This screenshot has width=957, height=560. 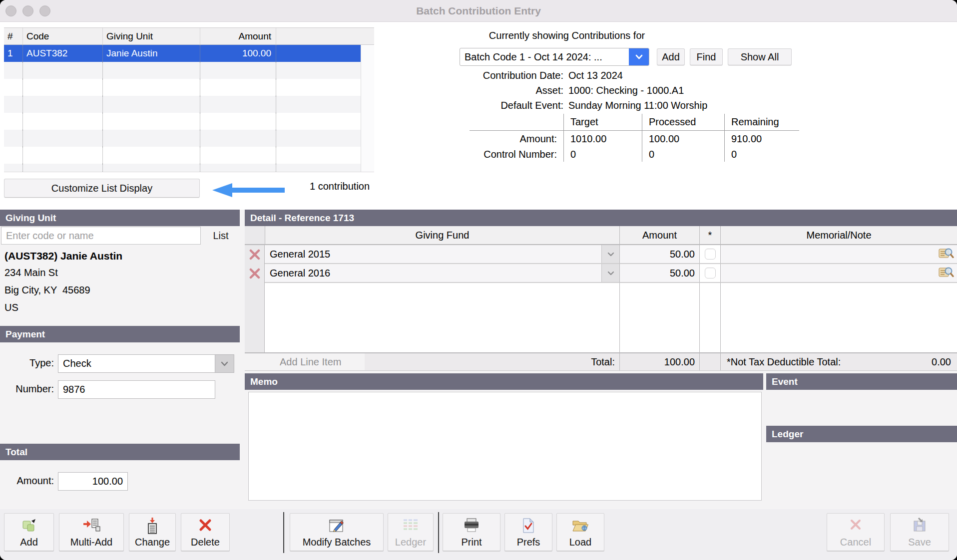 What do you see at coordinates (856, 532) in the screenshot?
I see `cancel-button: Cancel` at bounding box center [856, 532].